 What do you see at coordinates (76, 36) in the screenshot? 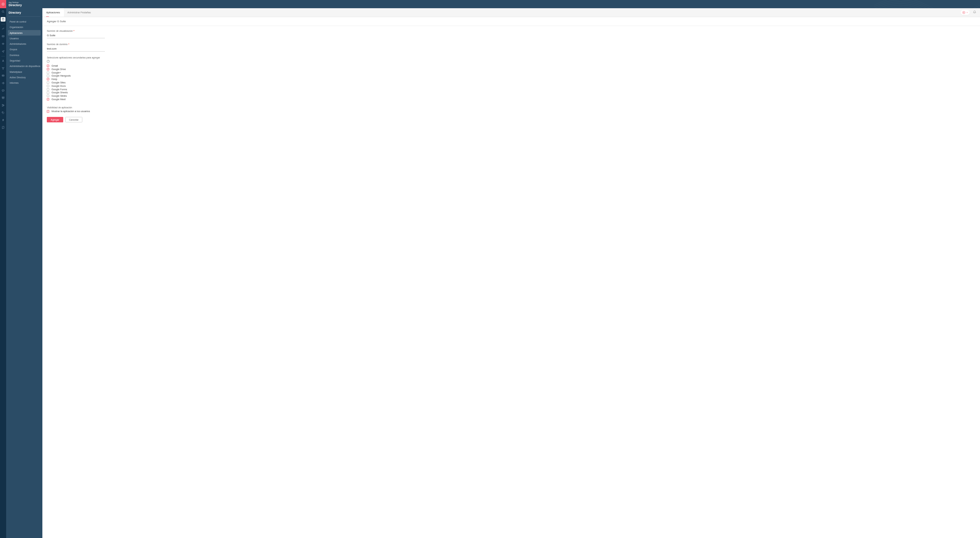
I see `display-name-input` at bounding box center [76, 36].